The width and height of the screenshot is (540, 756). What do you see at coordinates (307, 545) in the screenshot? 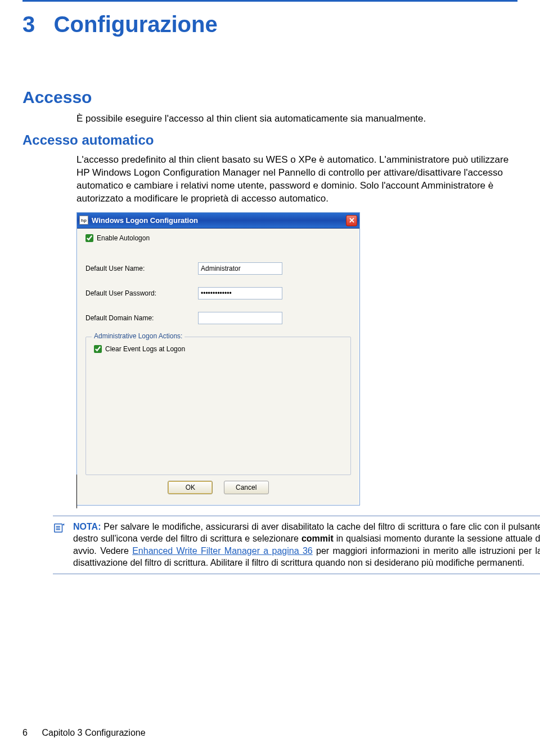
I see `note-text: NOTA: Per salvare le modifiche, assicura…` at bounding box center [307, 545].